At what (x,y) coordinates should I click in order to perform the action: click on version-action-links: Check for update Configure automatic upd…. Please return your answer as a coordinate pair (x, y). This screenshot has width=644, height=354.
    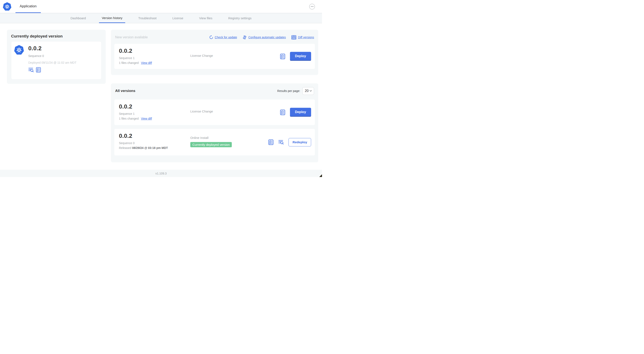
    Looking at the image, I should click on (262, 38).